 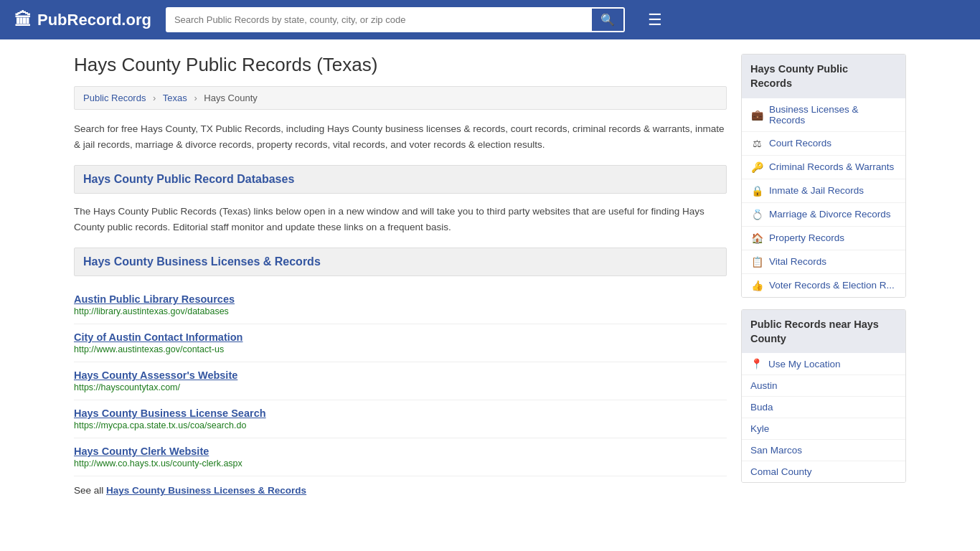 What do you see at coordinates (400, 262) in the screenshot?
I see `business-section-header: Hays County Business Licenses & Records` at bounding box center [400, 262].